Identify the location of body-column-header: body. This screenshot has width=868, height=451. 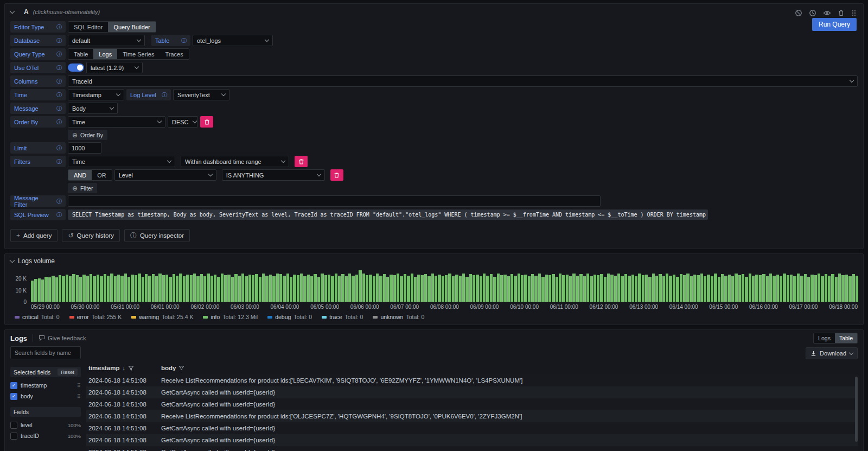
(507, 368).